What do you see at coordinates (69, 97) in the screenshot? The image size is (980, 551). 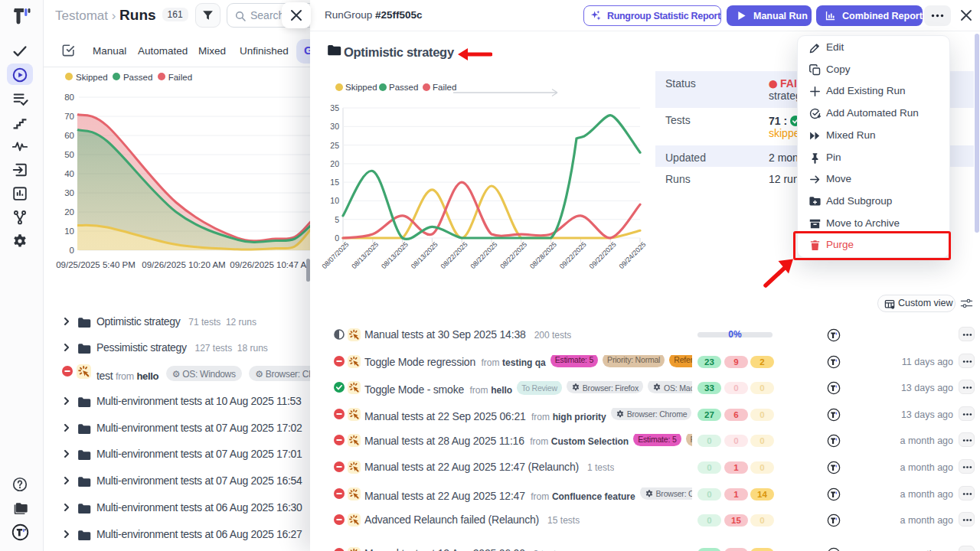 I see `svg-text: 80` at bounding box center [69, 97].